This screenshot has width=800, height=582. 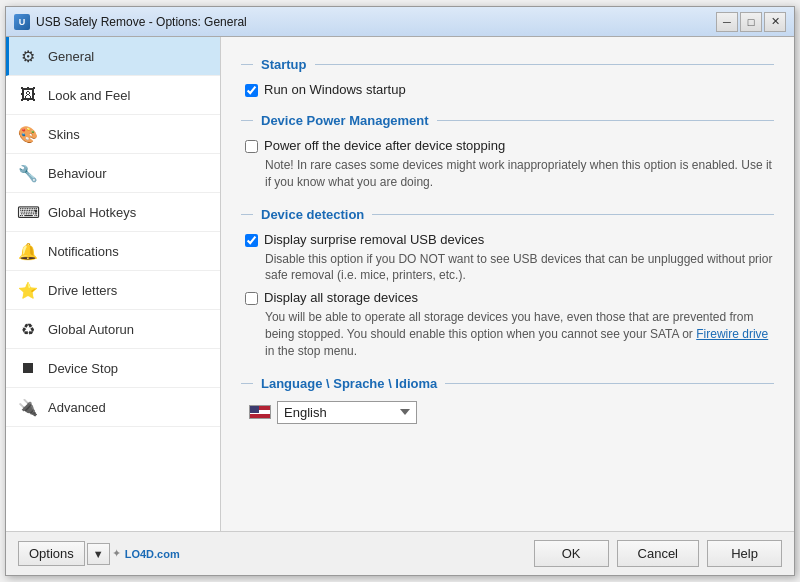 What do you see at coordinates (247, 64) in the screenshot?
I see `startup-line-left` at bounding box center [247, 64].